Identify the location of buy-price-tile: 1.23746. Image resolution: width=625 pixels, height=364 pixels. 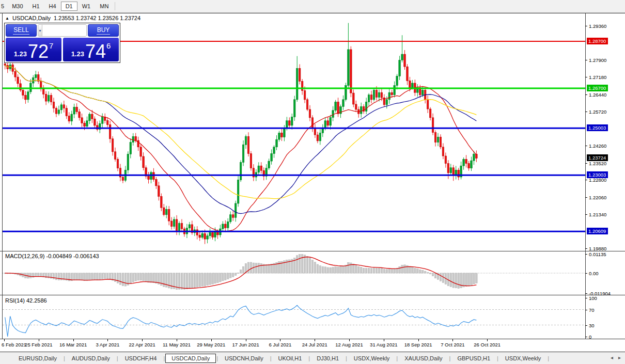
(91, 50).